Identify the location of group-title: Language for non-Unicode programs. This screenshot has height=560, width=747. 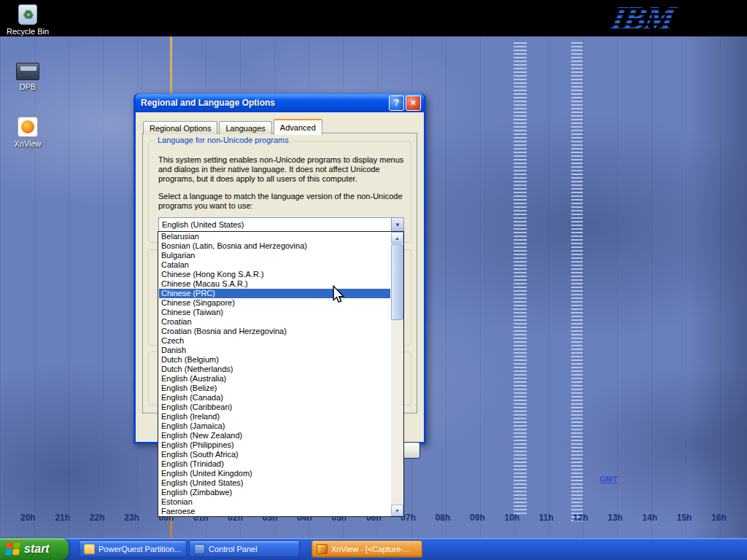
(223, 140).